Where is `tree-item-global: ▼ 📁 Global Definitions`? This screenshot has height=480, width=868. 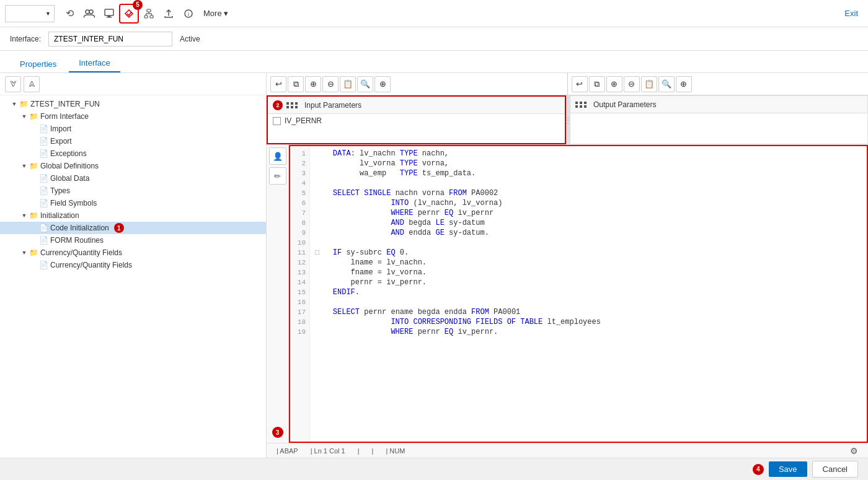 tree-item-global: ▼ 📁 Global Definitions is located at coordinates (133, 166).